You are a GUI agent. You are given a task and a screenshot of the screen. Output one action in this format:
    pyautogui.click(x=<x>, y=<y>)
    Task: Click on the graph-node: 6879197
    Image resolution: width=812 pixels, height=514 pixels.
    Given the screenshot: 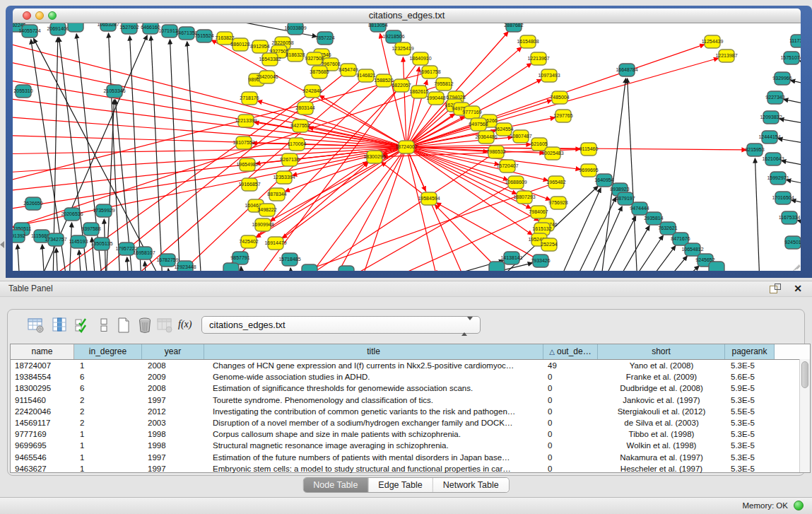 What is the action you would take?
    pyautogui.click(x=625, y=199)
    